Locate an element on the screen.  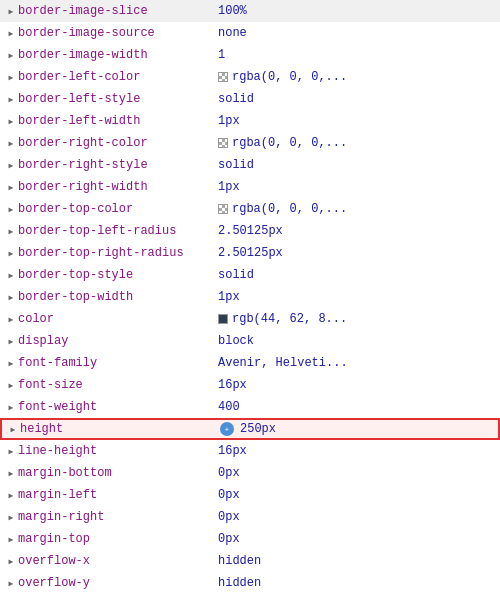
expand-arrow-margin-bottom: ▶ is located at coordinates (11, 473).